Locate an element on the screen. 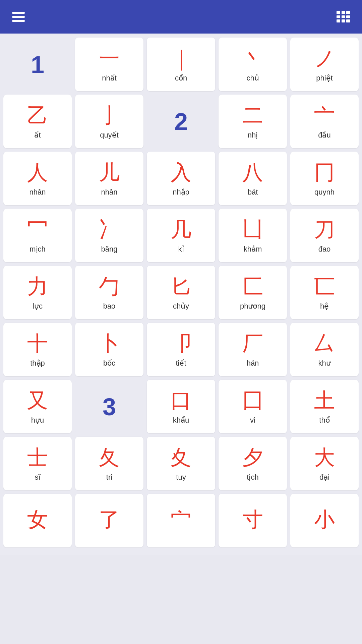 The width and height of the screenshot is (362, 644). radical-cell: 女 is located at coordinates (38, 521).